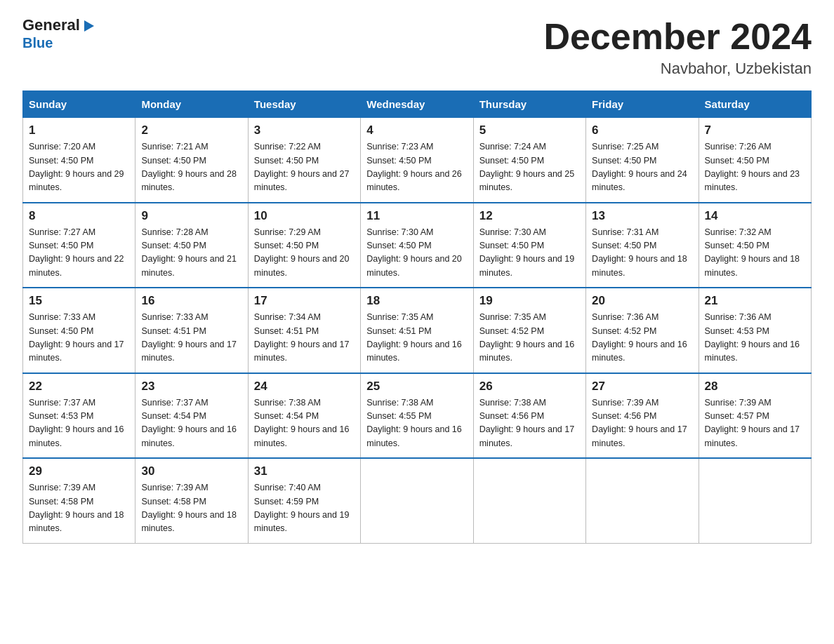 This screenshot has height=644, width=834. Describe the element at coordinates (191, 253) in the screenshot. I see `day-info: Sunrise: 7:28 AMSunset: 4:50 PMDaylight:…` at that location.